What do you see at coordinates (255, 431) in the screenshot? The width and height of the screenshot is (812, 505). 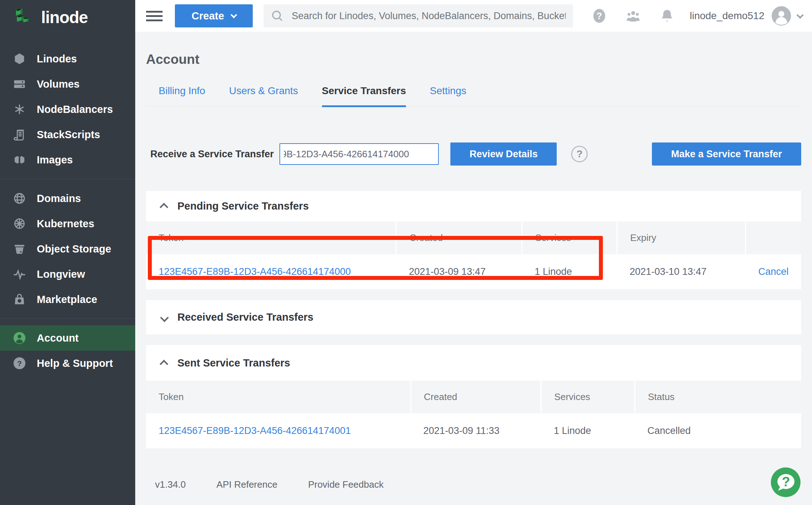 I see `token-link: 123E4567-E89B-12D3-A456-426614174001` at bounding box center [255, 431].